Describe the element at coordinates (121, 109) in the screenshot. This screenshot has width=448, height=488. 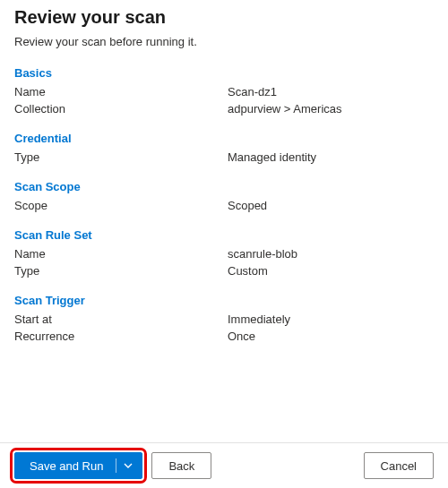
I see `label-basics-collection: Collection` at that location.